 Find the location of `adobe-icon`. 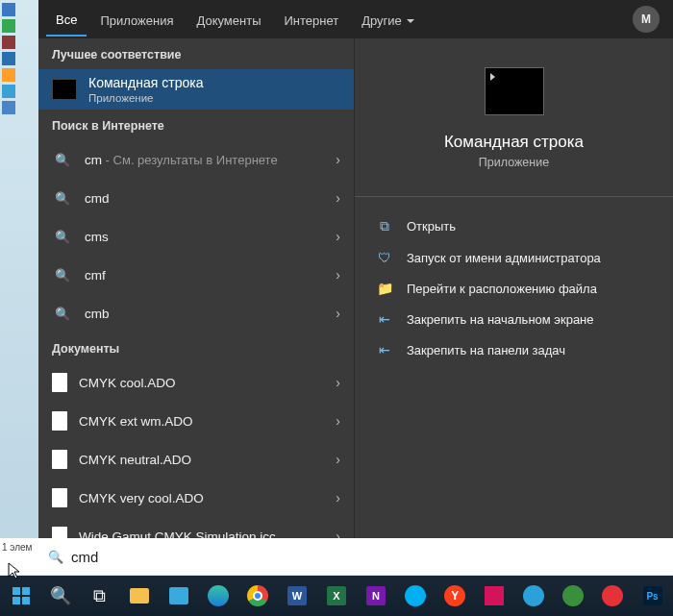

adobe-icon is located at coordinates (494, 596).